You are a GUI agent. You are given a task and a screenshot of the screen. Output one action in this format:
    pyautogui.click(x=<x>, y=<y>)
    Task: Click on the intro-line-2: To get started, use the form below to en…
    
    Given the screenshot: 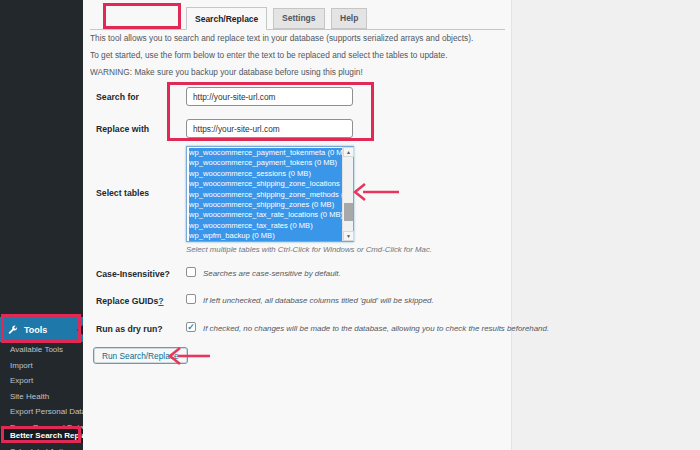 What is the action you would take?
    pyautogui.click(x=299, y=55)
    